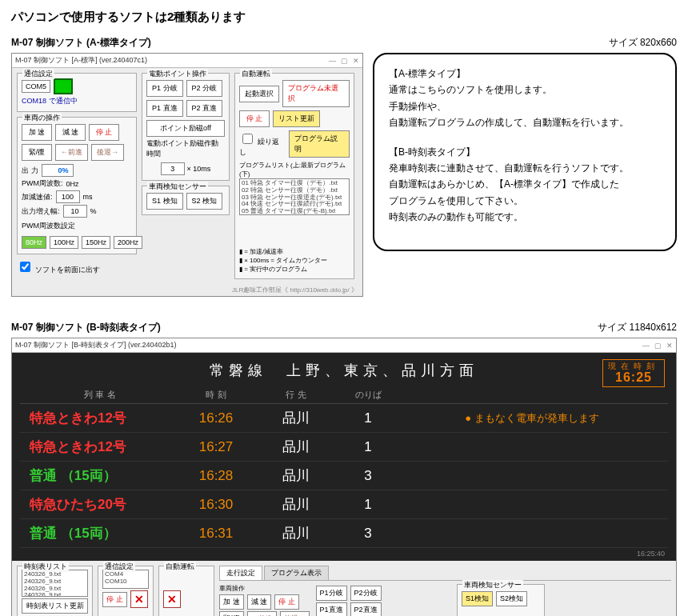 This screenshot has height=616, width=688. Describe the element at coordinates (344, 418) in the screenshot. I see `board-row: 特急ときわ12号16:26品川1まもなく電車が発車します` at that location.